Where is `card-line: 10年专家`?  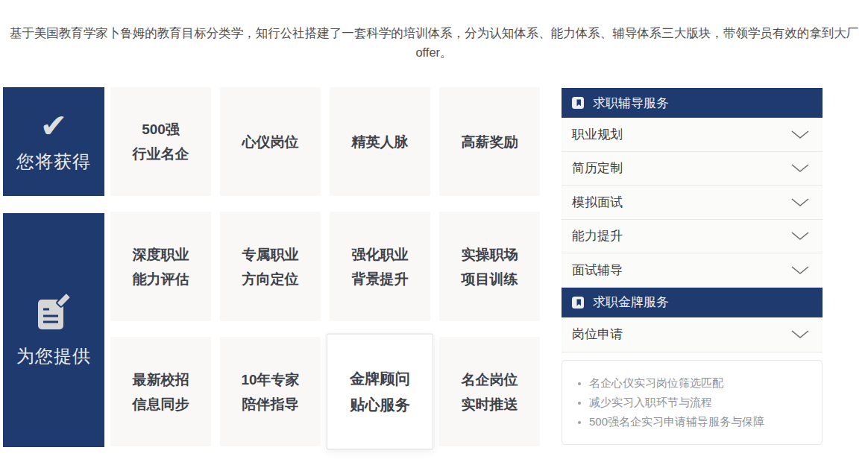 card-line: 10年专家 is located at coordinates (270, 380).